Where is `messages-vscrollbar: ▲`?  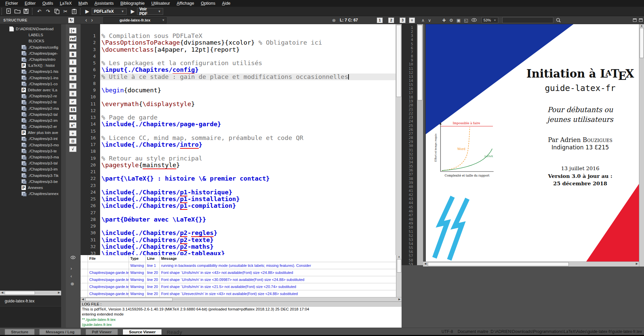
messages-vscrollbar: ▲ is located at coordinates (399, 276).